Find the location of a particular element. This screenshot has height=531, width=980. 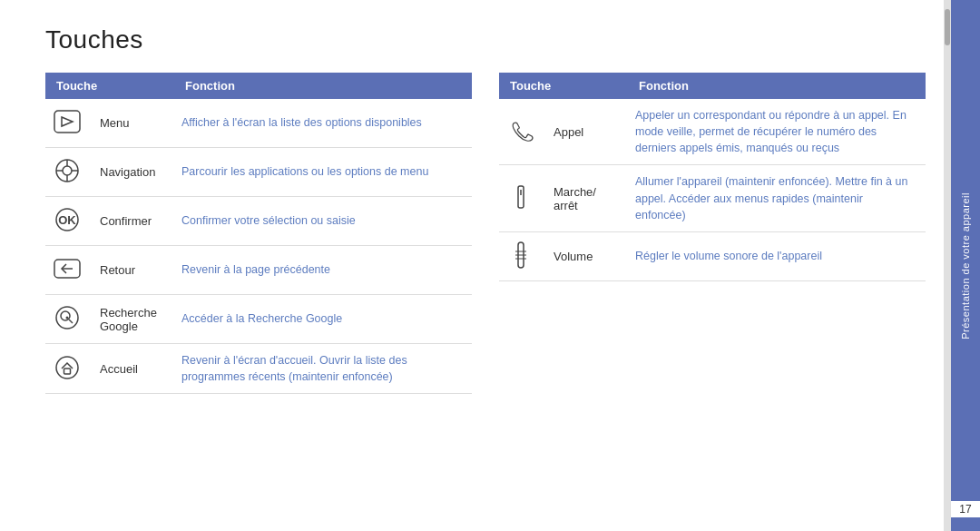

table-row: AppelAppeler un correspondant ou répondr… is located at coordinates (712, 133).